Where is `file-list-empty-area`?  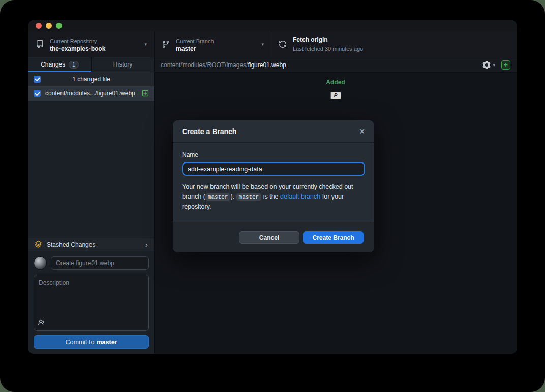
file-list-empty-area is located at coordinates (92, 169).